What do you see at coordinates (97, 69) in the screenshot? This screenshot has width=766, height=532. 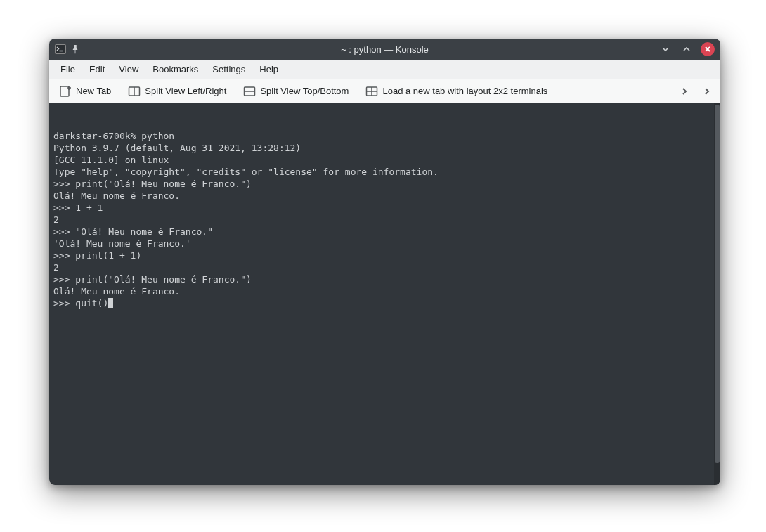 I see `menu-edit: Edit` at bounding box center [97, 69].